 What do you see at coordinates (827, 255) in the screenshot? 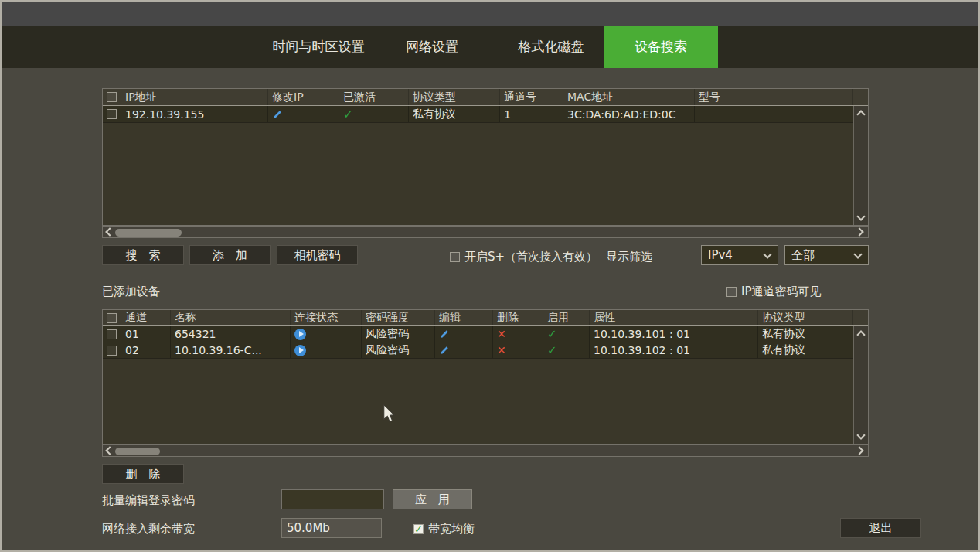
I see `filter-scope-select: 全部` at bounding box center [827, 255].